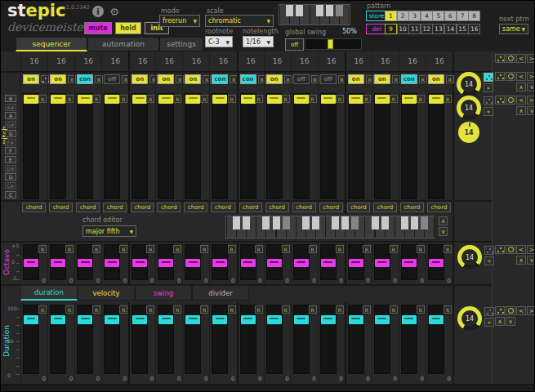 The image size is (535, 392). Describe the element at coordinates (451, 29) in the screenshot. I see `pattern-button-14: 14` at that location.